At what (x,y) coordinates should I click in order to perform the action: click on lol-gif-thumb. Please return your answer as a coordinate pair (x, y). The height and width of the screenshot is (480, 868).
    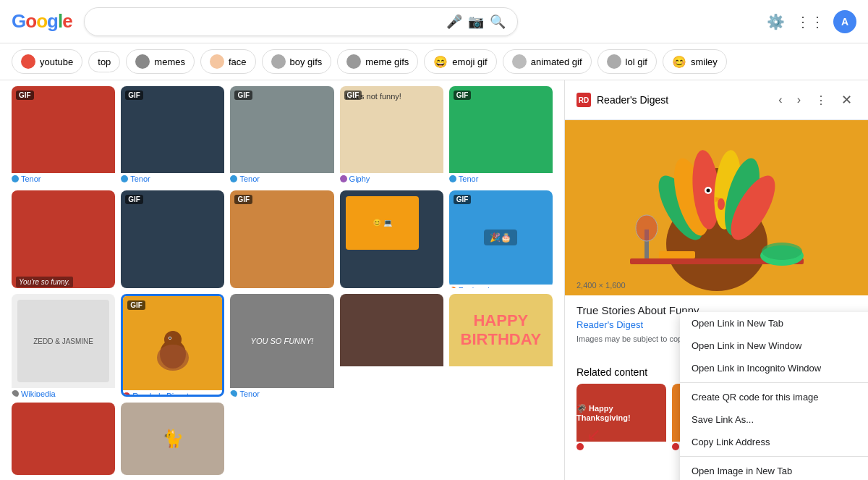
    Looking at the image, I should click on (614, 62).